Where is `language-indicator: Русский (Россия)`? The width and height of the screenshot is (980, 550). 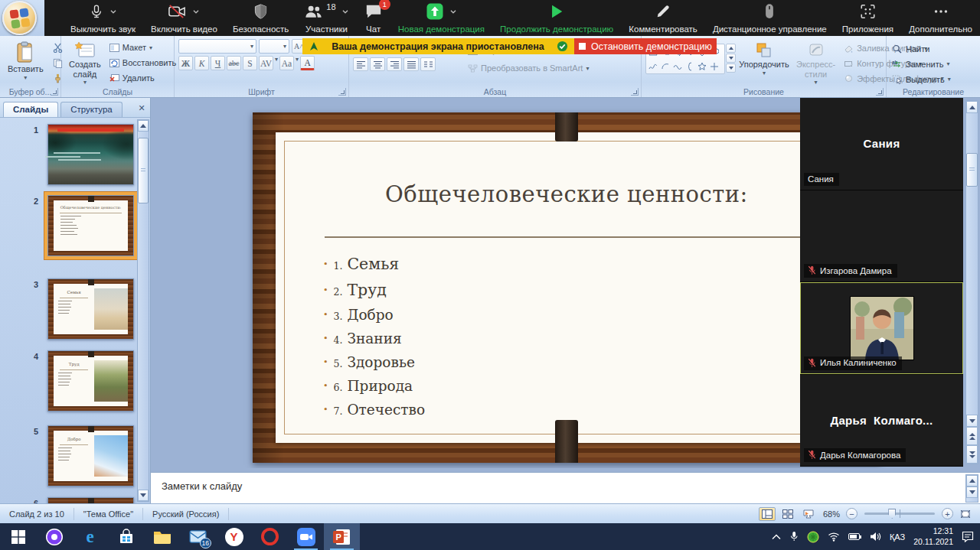
language-indicator: Русский (Россия) is located at coordinates (186, 514).